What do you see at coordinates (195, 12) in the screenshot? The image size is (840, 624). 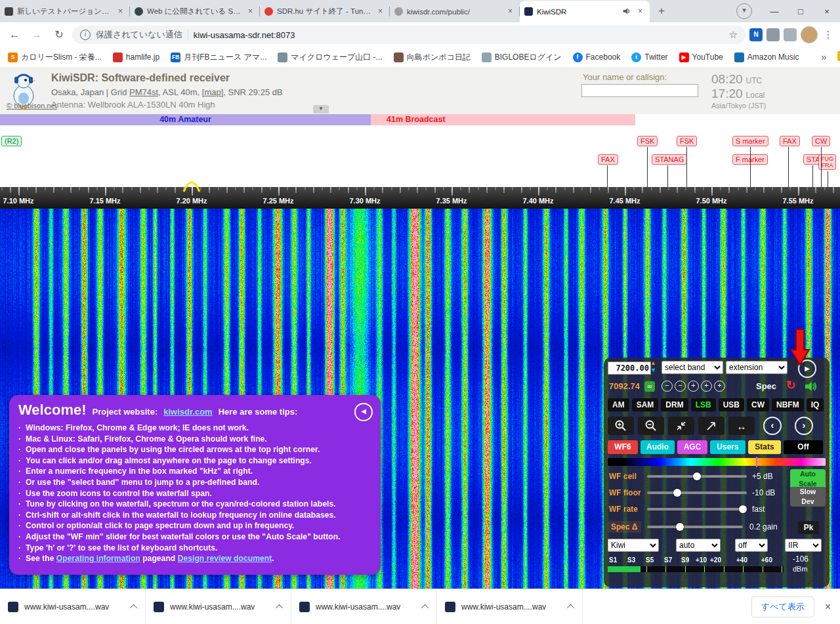 I see `browser-tab-2: Web に公開されている SDR 受 ×` at bounding box center [195, 12].